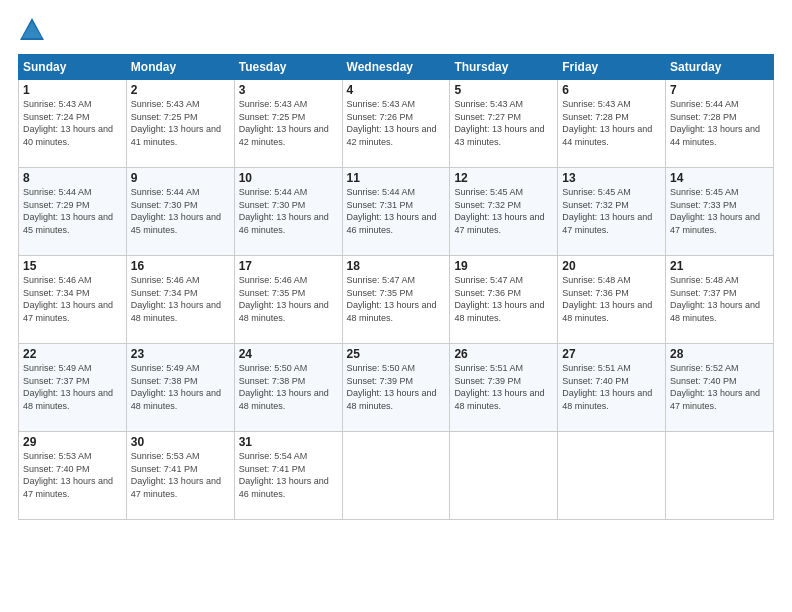  What do you see at coordinates (720, 90) in the screenshot?
I see `day-number: 7` at bounding box center [720, 90].